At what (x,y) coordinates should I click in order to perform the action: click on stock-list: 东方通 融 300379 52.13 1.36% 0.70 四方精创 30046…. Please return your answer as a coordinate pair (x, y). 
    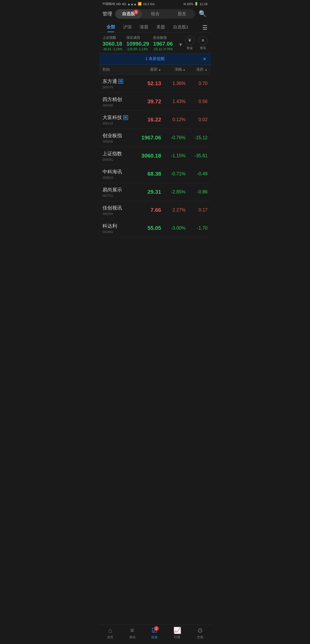
    Looking at the image, I should click on (155, 156).